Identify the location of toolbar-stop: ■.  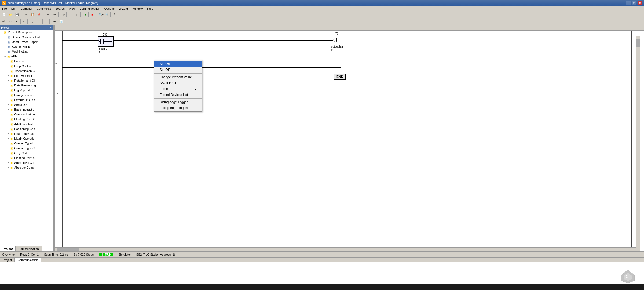
(92, 15).